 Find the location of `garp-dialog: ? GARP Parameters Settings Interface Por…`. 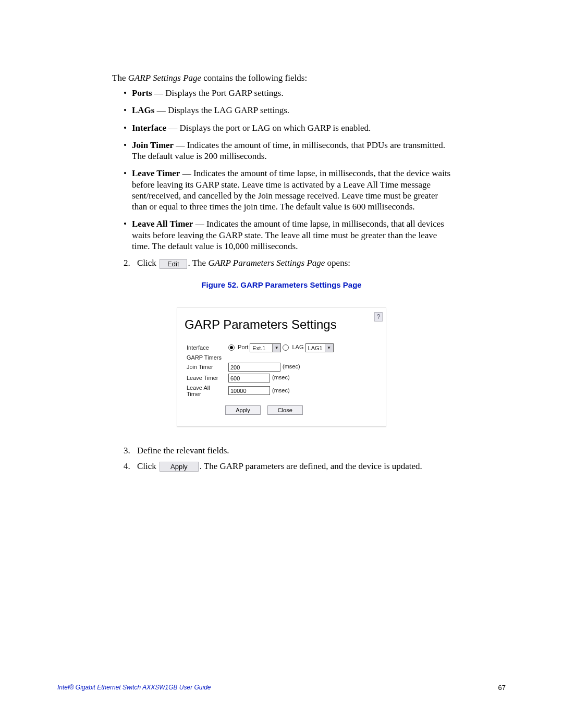

garp-dialog: ? GARP Parameters Settings Interface Por… is located at coordinates (282, 367).